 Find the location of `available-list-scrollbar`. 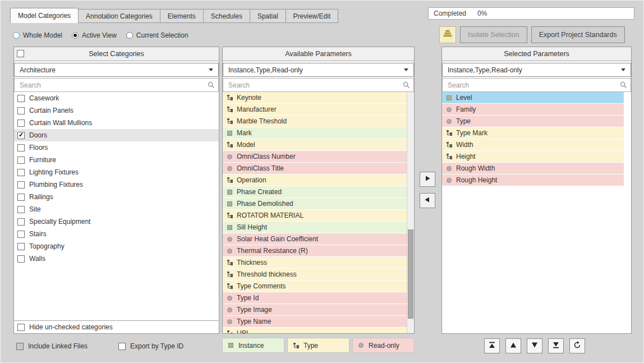

available-list-scrollbar is located at coordinates (411, 213).